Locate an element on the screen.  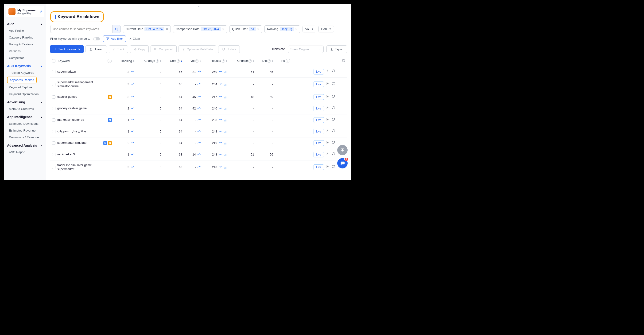
ranking-filter: Ranking Top(1-3) ✕ is located at coordinates (282, 29).